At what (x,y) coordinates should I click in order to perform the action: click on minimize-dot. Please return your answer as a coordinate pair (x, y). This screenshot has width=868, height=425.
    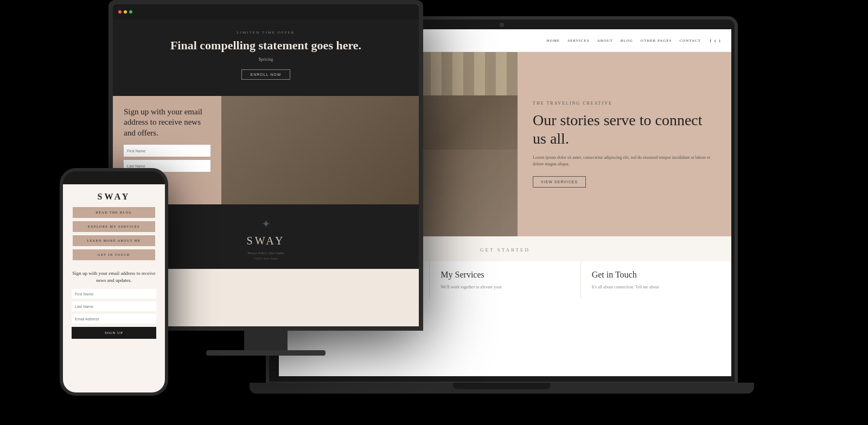
    Looking at the image, I should click on (125, 12).